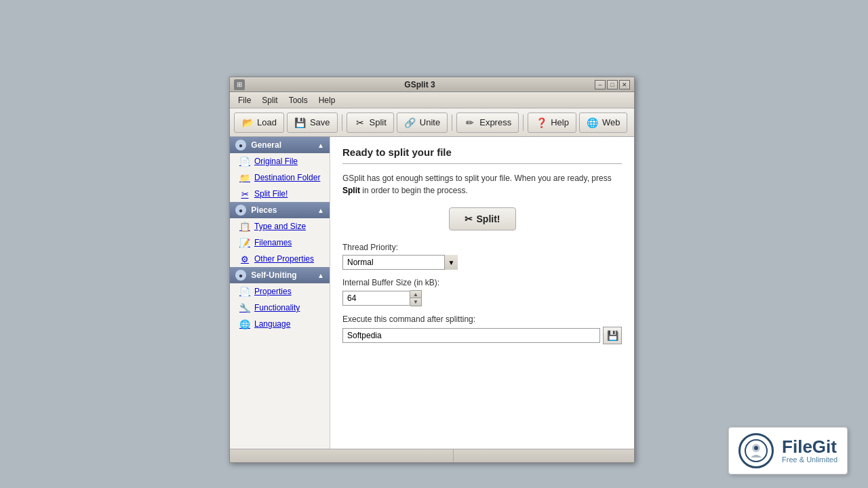  What do you see at coordinates (360, 123) in the screenshot?
I see `split-icon: ✂` at bounding box center [360, 123].